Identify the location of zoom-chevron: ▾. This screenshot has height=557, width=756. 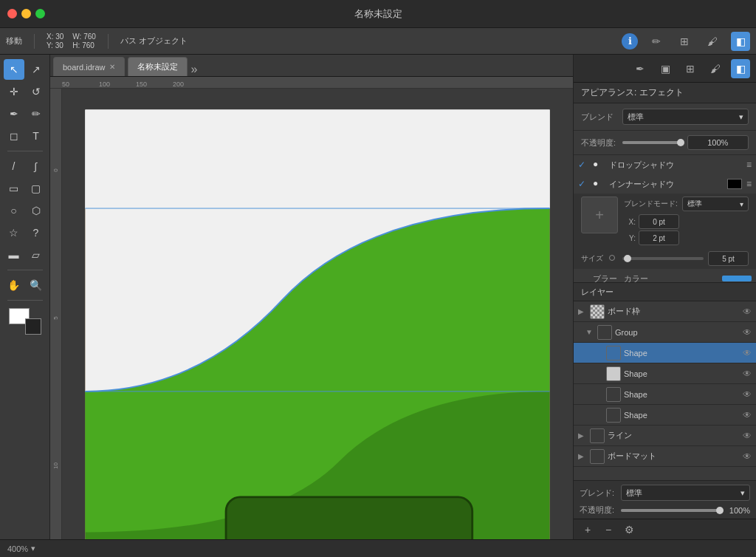
(33, 548).